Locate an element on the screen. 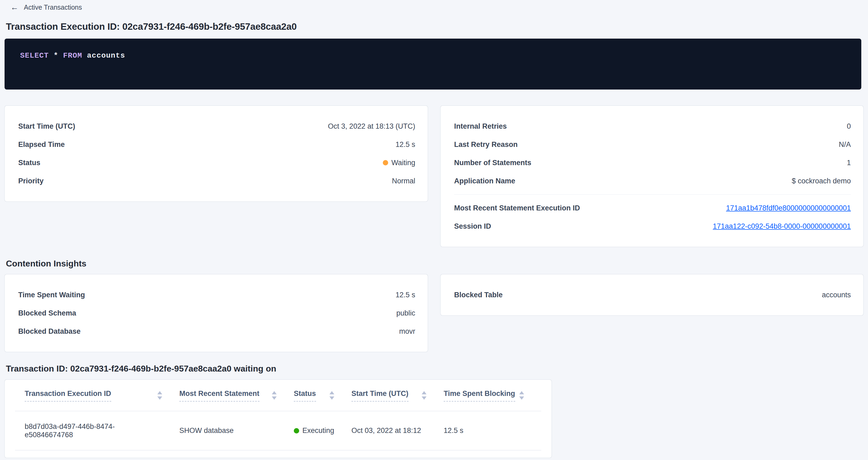  cell-transaction-execution-id: b8d7d03a-d497-446b-8474-e50846674768 is located at coordinates (97, 431).